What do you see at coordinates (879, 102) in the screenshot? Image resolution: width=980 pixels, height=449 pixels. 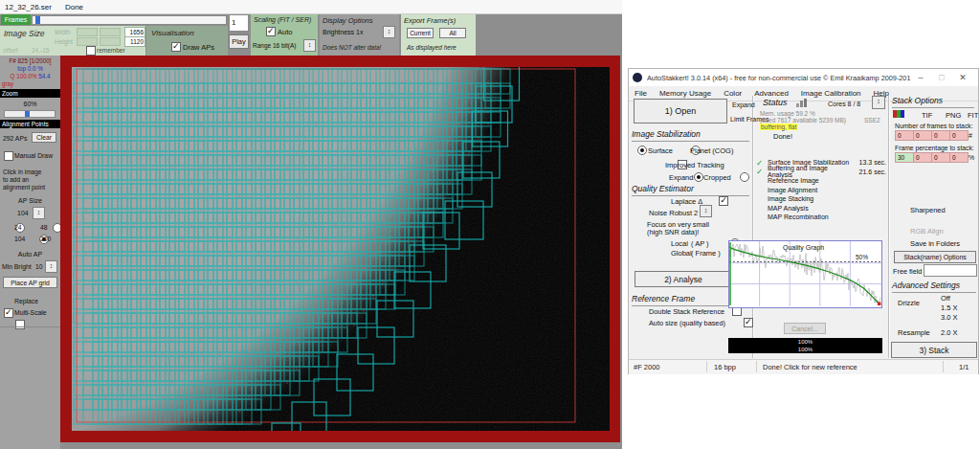 I see `status-stepper: ↕` at bounding box center [879, 102].